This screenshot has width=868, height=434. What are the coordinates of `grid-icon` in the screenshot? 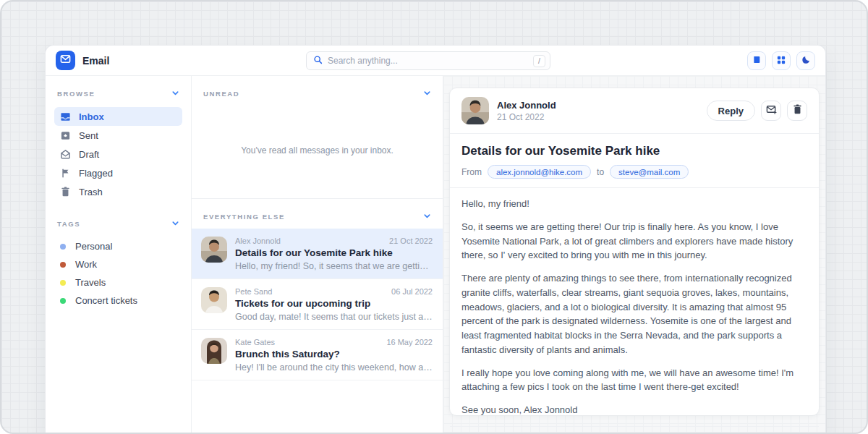 It's located at (781, 61).